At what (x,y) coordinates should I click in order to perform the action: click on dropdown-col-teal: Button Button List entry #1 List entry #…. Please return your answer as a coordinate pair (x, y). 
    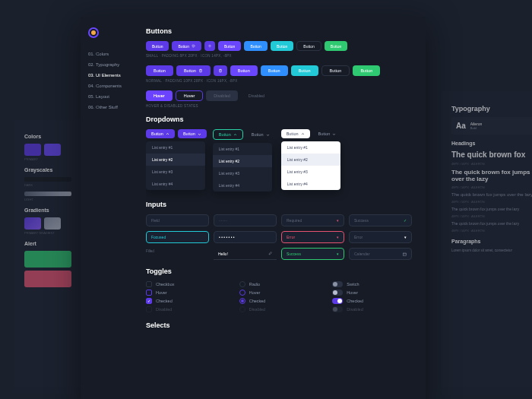
    Looking at the image, I should click on (244, 160).